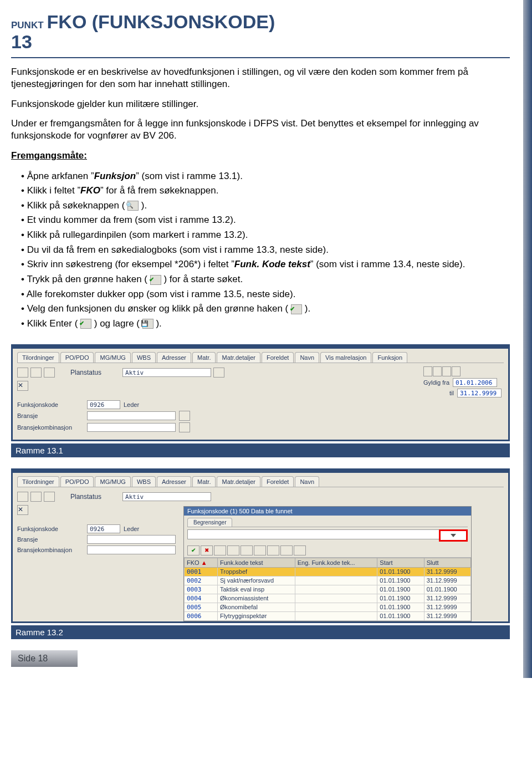 The image size is (532, 770). I want to click on table-row: 0002Sj vakt/nærforsvavd01.01.190031.12.9…, so click(328, 580).